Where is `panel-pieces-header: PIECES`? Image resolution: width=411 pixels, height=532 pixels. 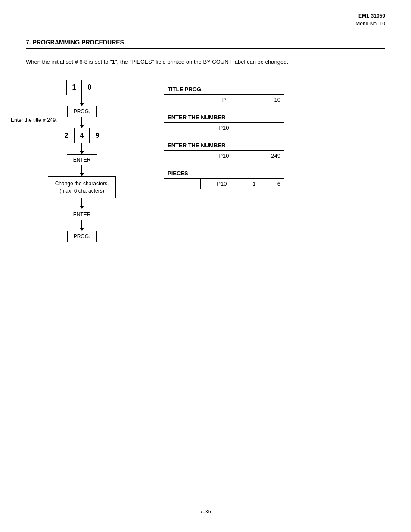 panel-pieces-header: PIECES is located at coordinates (224, 174).